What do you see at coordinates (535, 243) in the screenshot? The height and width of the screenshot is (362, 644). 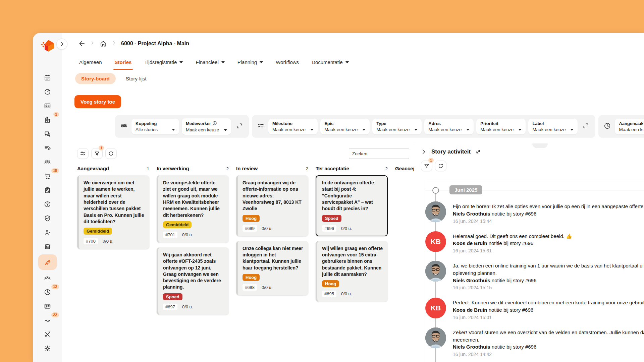 I see `activity-entry: KBHelemaal goed. Dit geeft ons een compl…` at bounding box center [535, 243].